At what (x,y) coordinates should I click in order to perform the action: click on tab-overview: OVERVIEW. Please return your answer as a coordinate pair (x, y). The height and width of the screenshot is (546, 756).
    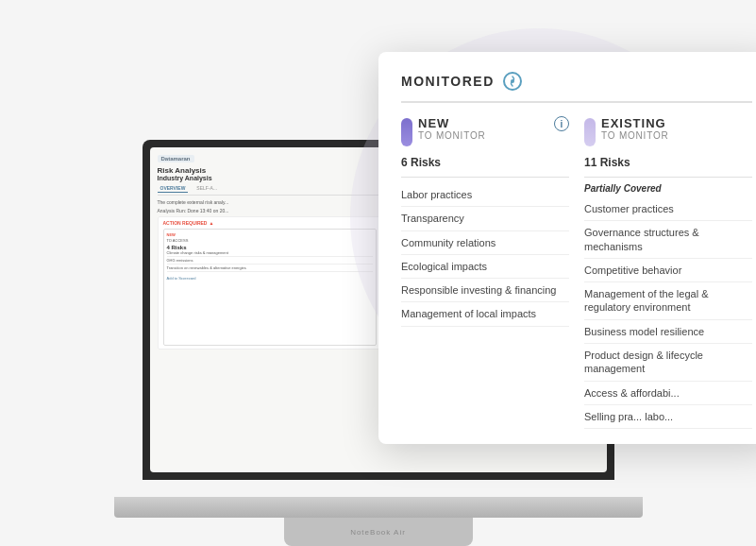
    Looking at the image, I should click on (174, 189).